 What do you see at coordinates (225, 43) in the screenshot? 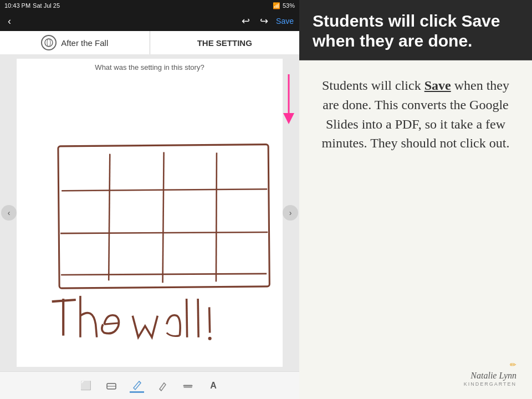
I see `tab-right-label: THE SETTING` at bounding box center [225, 43].